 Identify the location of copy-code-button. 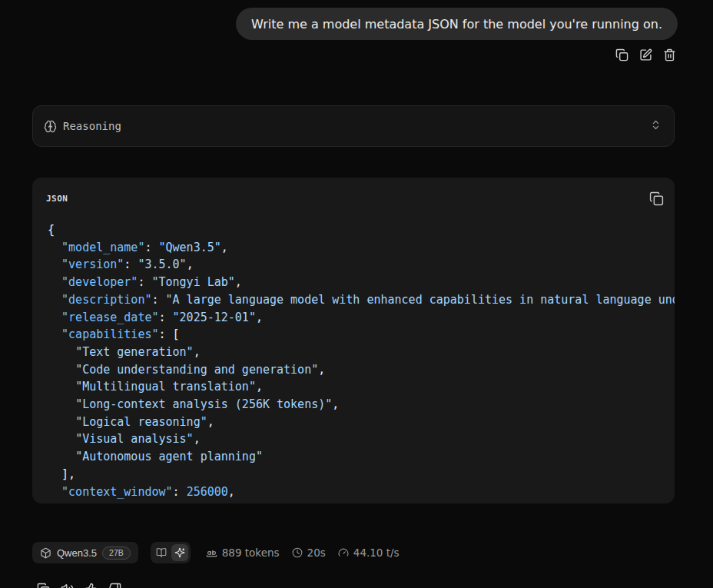
(656, 198).